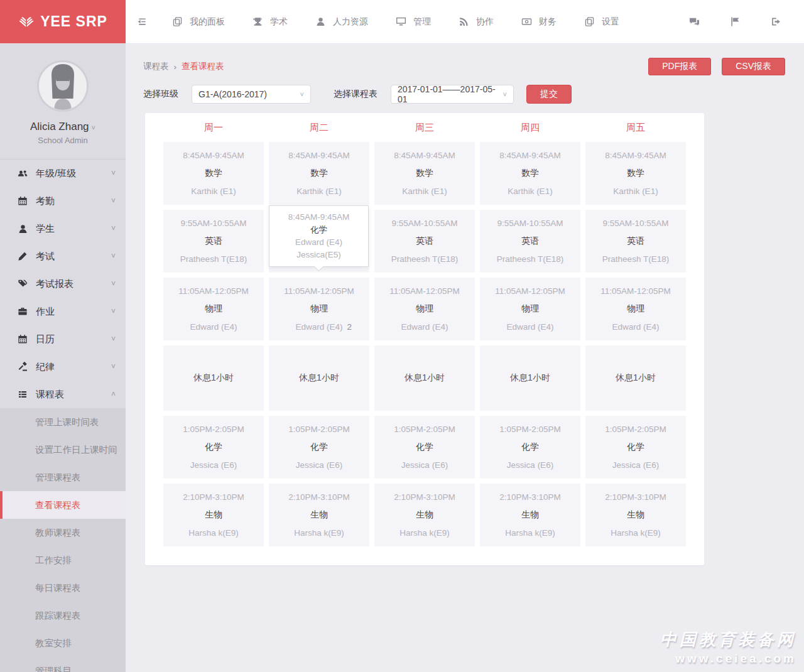 The width and height of the screenshot is (804, 672). Describe the element at coordinates (251, 94) in the screenshot. I see `class-select: G1-A(2016-2017) ˅` at that location.